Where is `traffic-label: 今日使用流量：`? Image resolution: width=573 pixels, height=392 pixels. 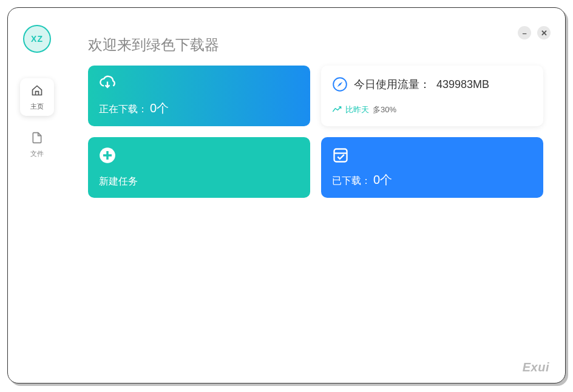 traffic-label: 今日使用流量： is located at coordinates (392, 84).